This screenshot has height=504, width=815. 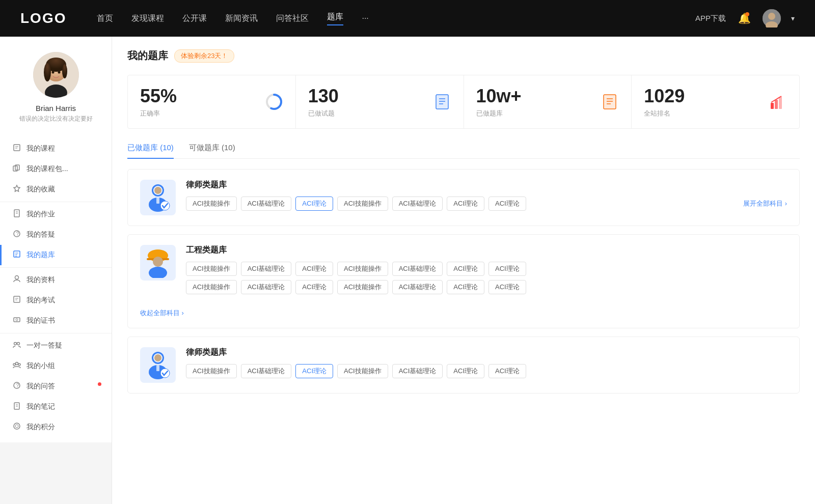 What do you see at coordinates (408, 18) in the screenshot?
I see `navbar: LOGO 首页 发现课程 公开课 新闻资讯 问答社区 题库 ··· APP下载 …` at bounding box center [408, 18].